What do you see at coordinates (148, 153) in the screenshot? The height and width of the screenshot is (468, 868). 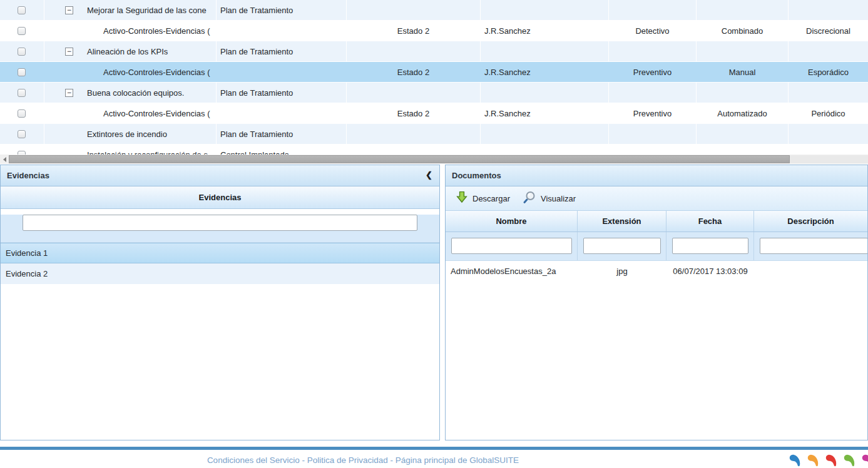 I see `control-name: Instalación y reconfiguración de s` at bounding box center [148, 153].